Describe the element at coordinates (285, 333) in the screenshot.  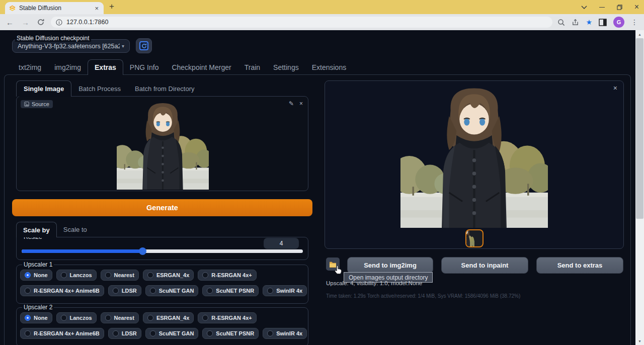
I see `upscaler2-option-swinir4x: SwinIR 4x` at that location.